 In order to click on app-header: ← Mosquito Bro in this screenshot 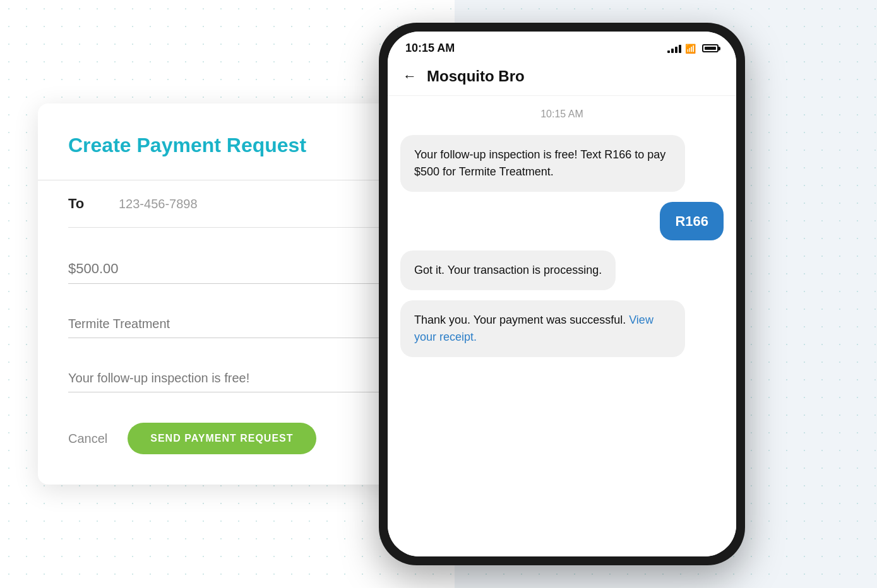, I will do `click(562, 78)`.